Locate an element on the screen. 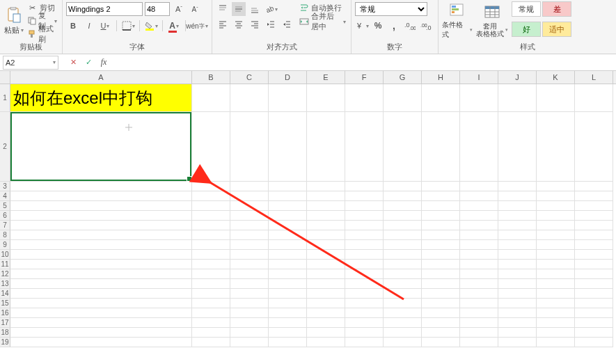 This screenshot has height=364, width=616. cell-G11 is located at coordinates (402, 264).